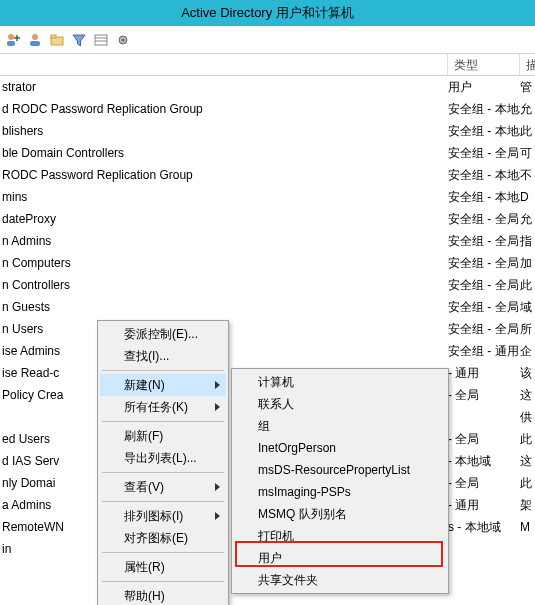  Describe the element at coordinates (484, 351) in the screenshot. I see `cell-type: 安全组 - 通用` at that location.